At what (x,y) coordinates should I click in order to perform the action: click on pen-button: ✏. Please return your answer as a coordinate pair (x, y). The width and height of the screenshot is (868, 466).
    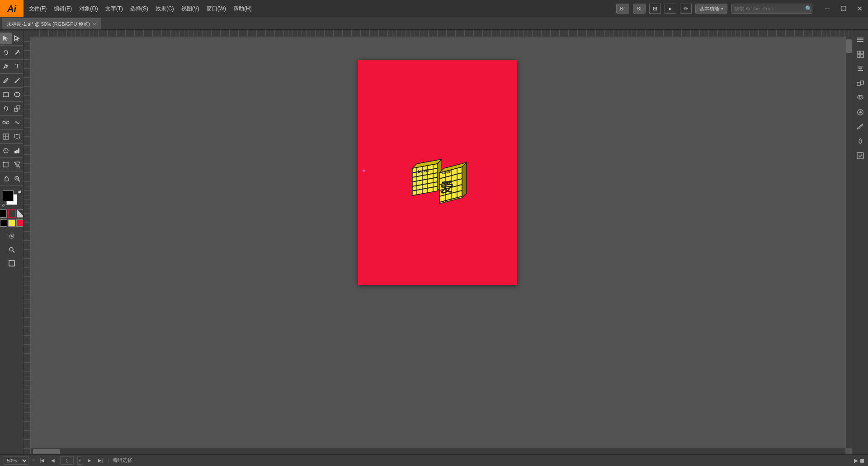
    Looking at the image, I should click on (686, 9).